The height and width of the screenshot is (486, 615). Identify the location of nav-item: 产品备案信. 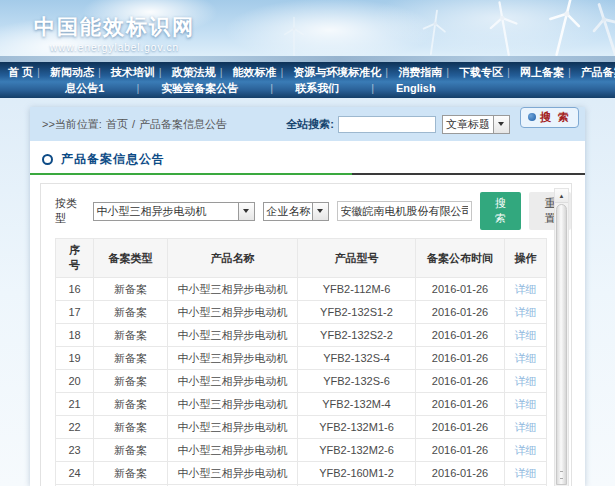
(590, 72).